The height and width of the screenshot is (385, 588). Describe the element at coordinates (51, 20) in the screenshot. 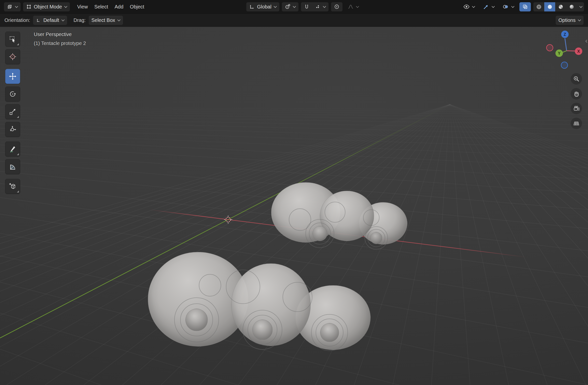

I see `orientation-value: Default` at that location.